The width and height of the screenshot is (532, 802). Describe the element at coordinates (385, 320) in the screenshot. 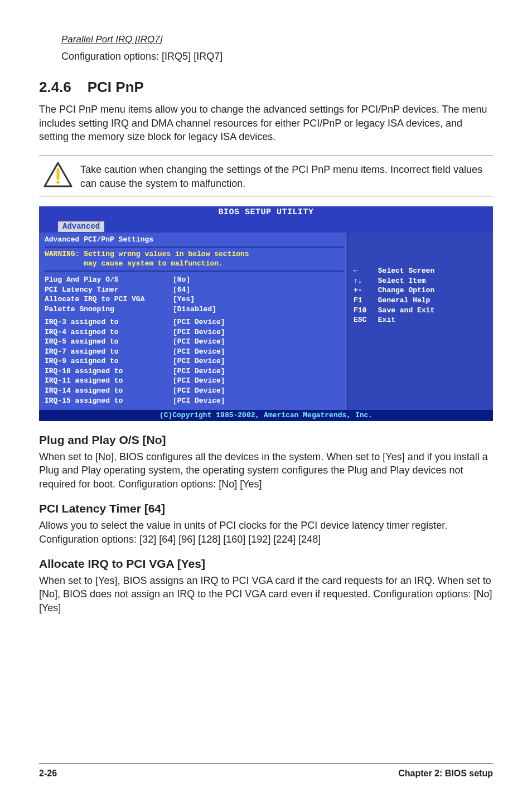

I see `bios-help-label: Exit` at that location.